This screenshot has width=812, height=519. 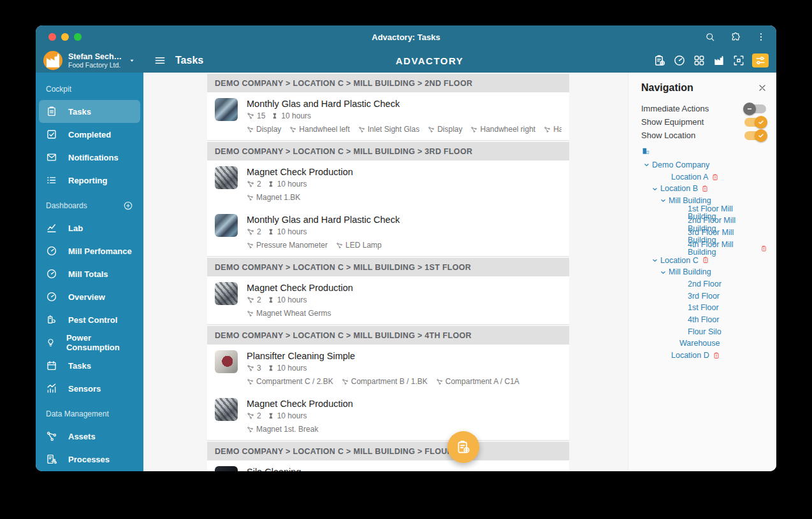 I want to click on task-title: Magnet Check Production, so click(x=300, y=404).